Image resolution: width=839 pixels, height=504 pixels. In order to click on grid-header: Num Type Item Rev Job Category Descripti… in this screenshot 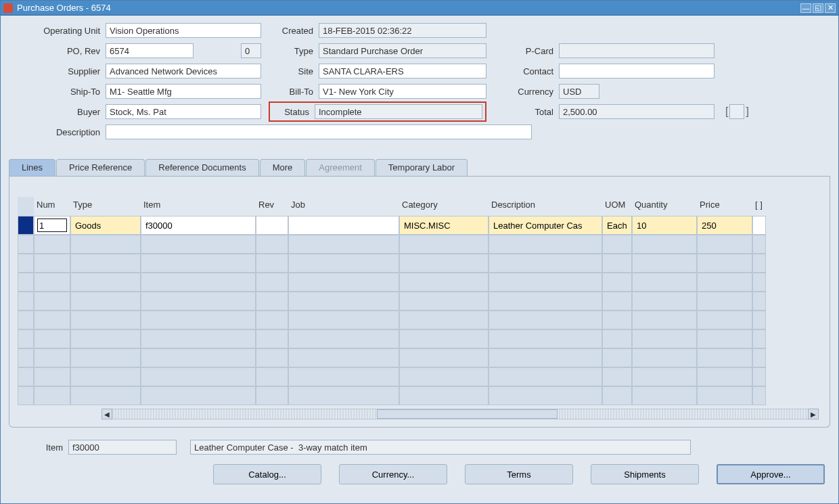, I will do `click(420, 206)`.